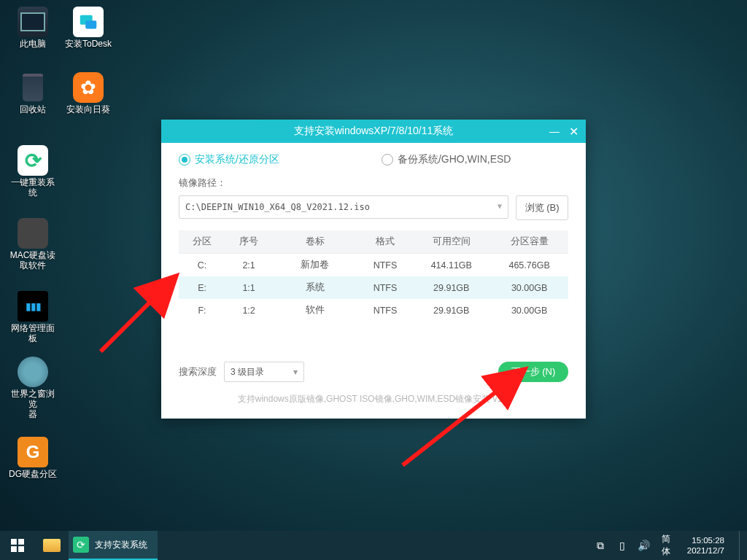 Image resolution: width=747 pixels, height=560 pixels. What do you see at coordinates (33, 456) in the screenshot?
I see `desktop-icon-dg-partition: DG硬盘分区` at bounding box center [33, 456].